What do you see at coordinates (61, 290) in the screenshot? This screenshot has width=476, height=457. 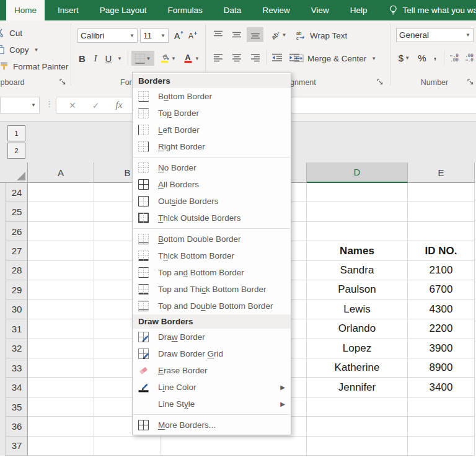 I see `cell-A29` at bounding box center [61, 290].